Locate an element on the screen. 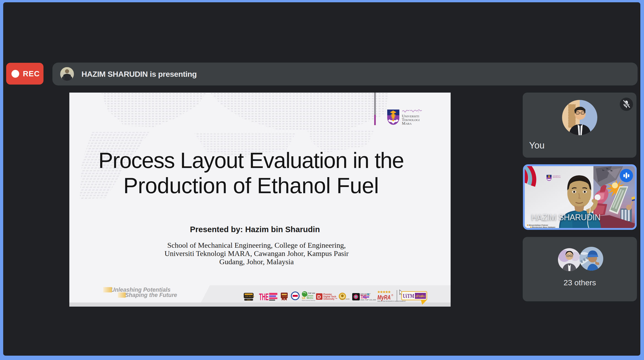 This screenshot has width=644, height=360. svg-text: University ™ is located at coordinates (330, 299).